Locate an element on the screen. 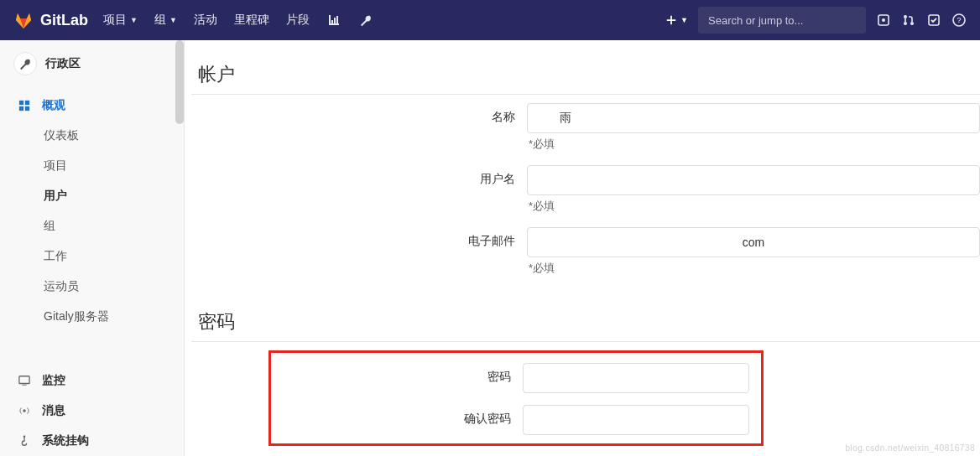 The width and height of the screenshot is (980, 456). watermark-text: blog.csdn.net/weixin_40816738 is located at coordinates (910, 448).